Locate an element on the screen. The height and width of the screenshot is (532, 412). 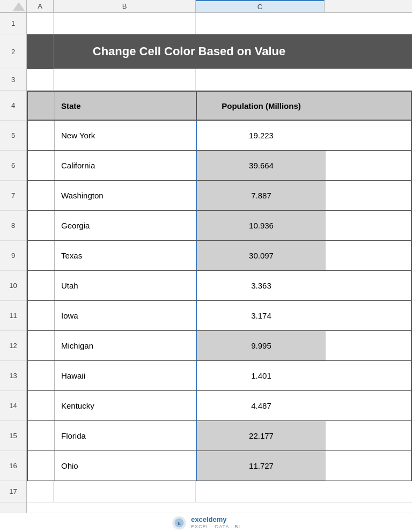
col-header-a: A is located at coordinates (40, 6).